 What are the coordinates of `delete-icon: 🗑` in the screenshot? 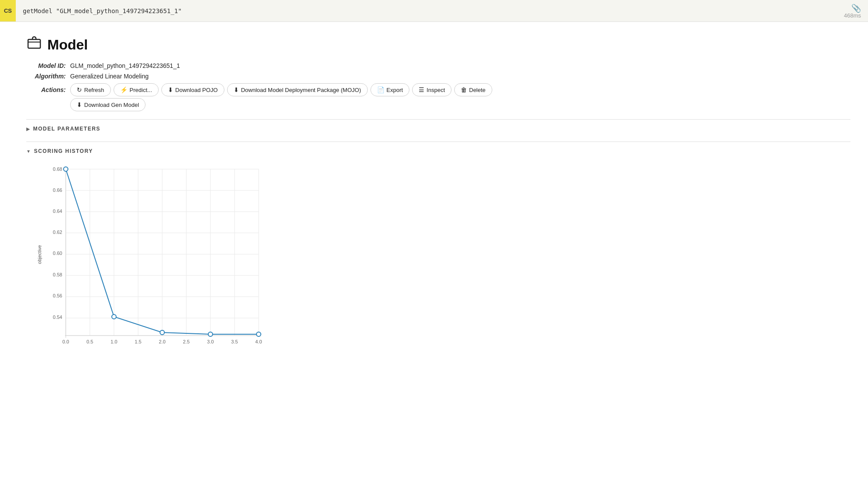 It's located at (464, 90).